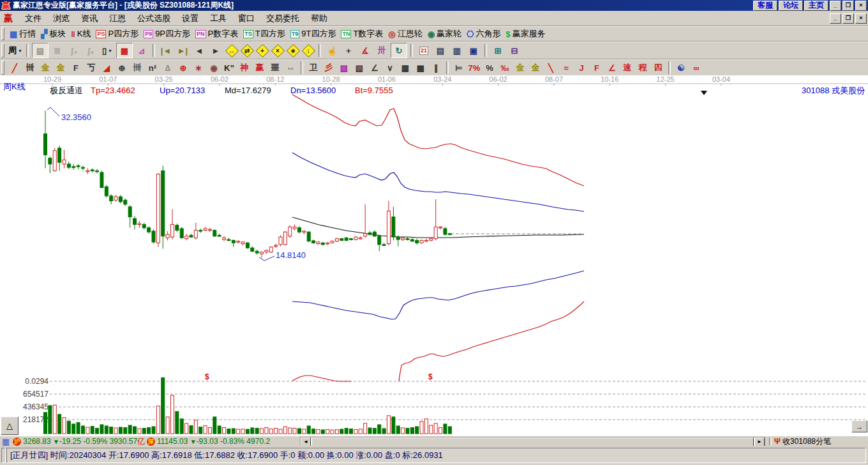 Image resolution: width=868 pixels, height=465 pixels. Describe the element at coordinates (440, 50) in the screenshot. I see `calculator-button: ▤` at that location.